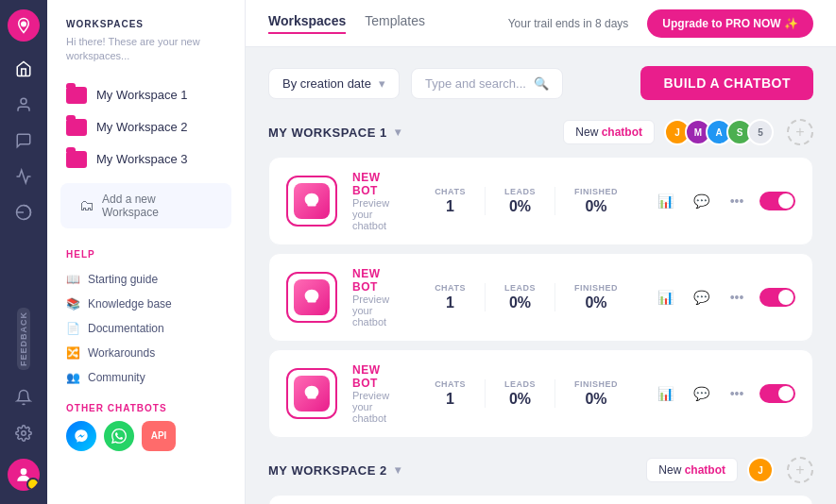 The width and height of the screenshot is (836, 504). Describe the element at coordinates (487, 83) in the screenshot. I see `search-box: Type and search... 🔍` at that location.